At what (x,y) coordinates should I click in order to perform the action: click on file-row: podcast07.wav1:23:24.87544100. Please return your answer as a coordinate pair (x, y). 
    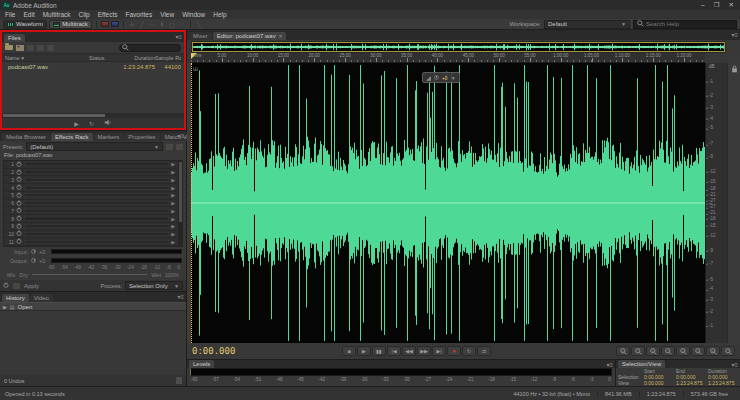
    Looking at the image, I should click on (93, 67).